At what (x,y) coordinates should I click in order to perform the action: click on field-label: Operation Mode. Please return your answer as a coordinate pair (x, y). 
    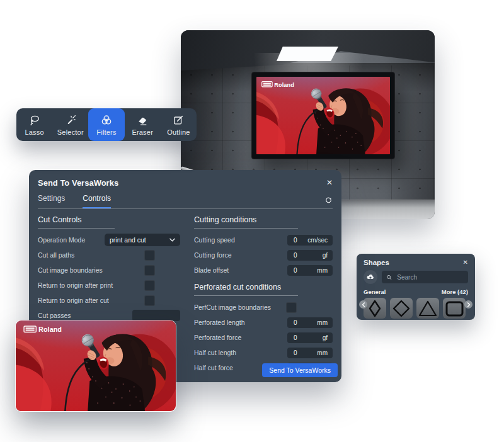
    Looking at the image, I should click on (62, 240).